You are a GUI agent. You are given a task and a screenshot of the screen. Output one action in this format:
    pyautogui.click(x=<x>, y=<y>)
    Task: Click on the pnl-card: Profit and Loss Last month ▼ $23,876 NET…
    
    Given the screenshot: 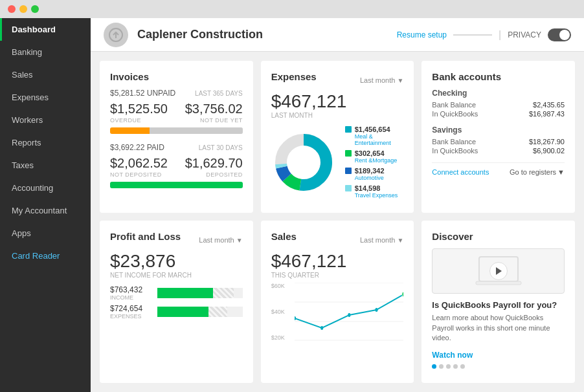 What is the action you would take?
    pyautogui.click(x=176, y=301)
    